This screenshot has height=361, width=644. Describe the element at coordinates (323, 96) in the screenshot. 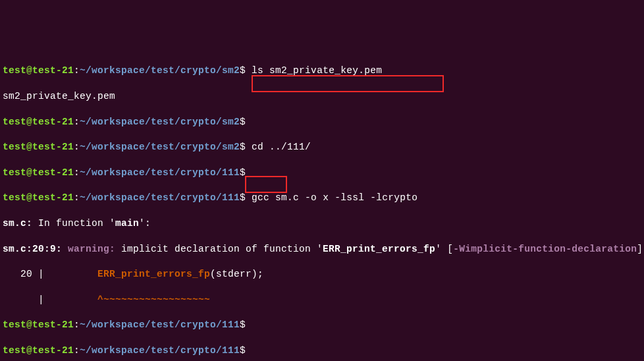

I see `output: sm2_private_key.pem` at that location.